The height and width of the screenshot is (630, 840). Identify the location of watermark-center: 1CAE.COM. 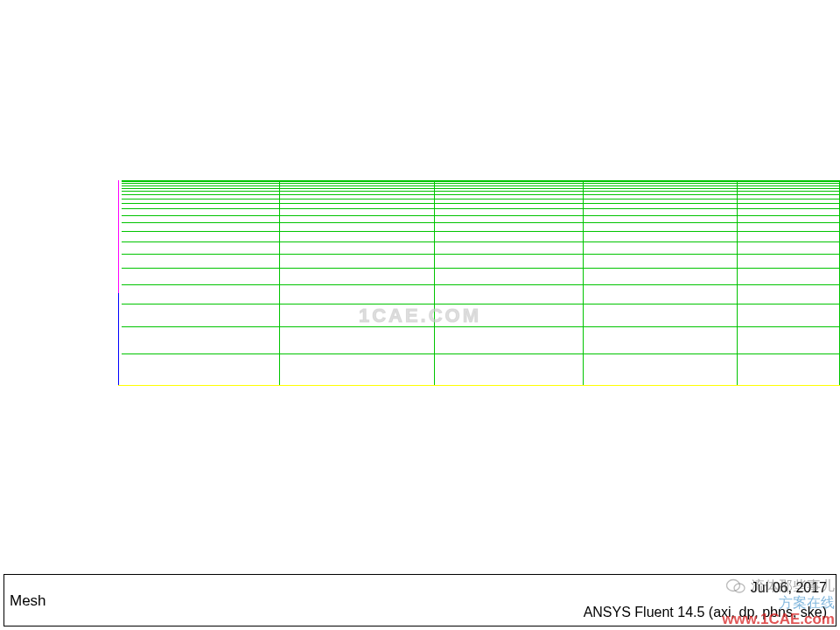
(420, 316).